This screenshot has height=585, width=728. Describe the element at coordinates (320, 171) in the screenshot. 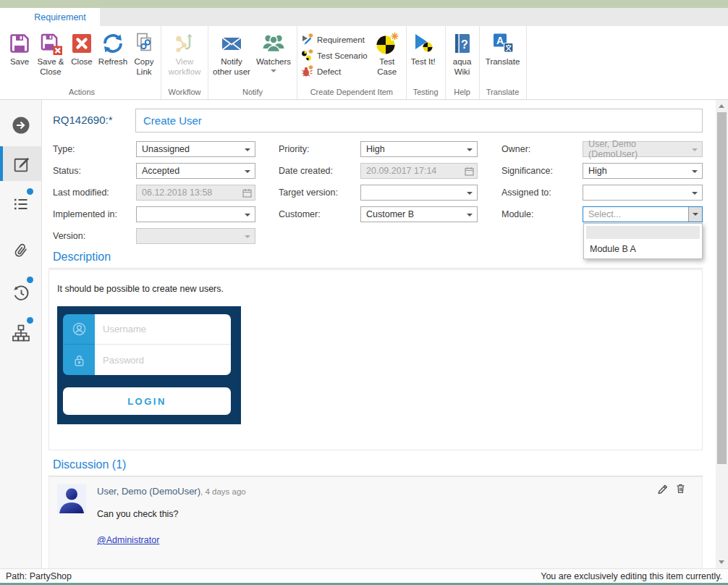

I see `date-created-label: Date created:` at that location.